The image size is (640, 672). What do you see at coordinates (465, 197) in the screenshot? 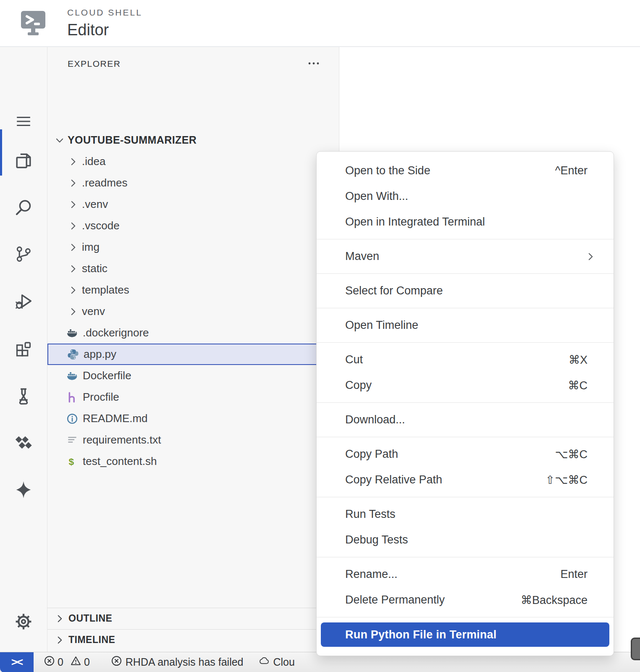
I see `menu-item-open-with: Open With...` at bounding box center [465, 197].